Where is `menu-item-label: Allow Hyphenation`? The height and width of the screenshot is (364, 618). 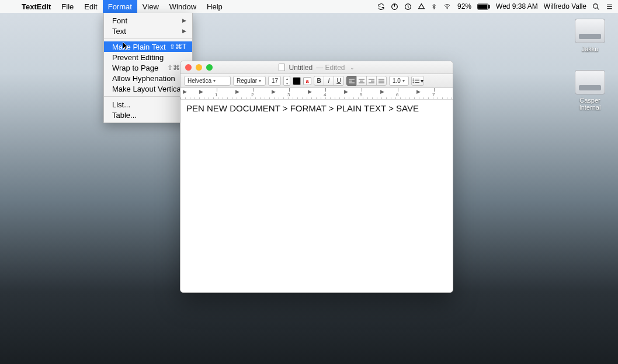
menu-item-label: Allow Hyphenation is located at coordinates (144, 78).